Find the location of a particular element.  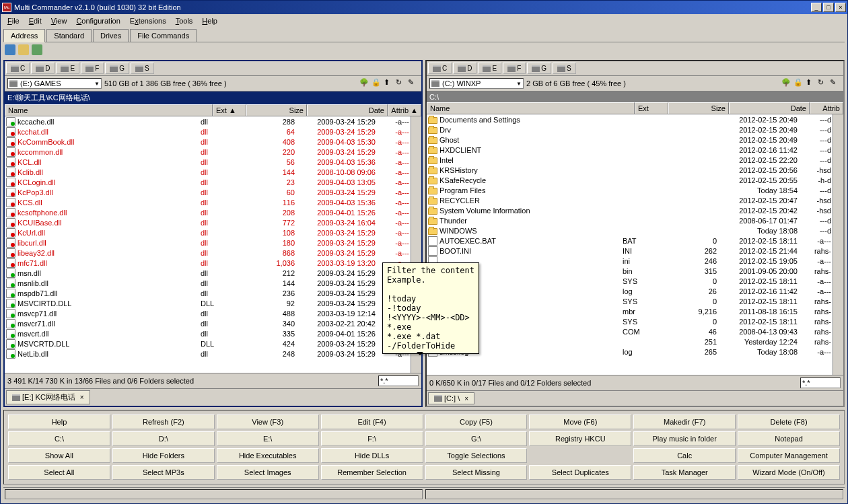

fn-button: Toggle Selections is located at coordinates (476, 456).